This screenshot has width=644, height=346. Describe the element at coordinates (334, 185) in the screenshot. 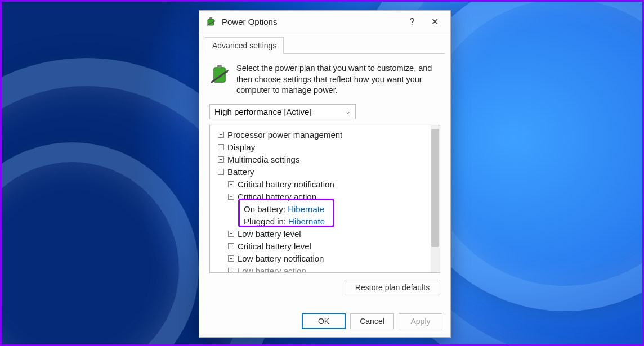

I see `tree-node: +Critical battery notification` at that location.